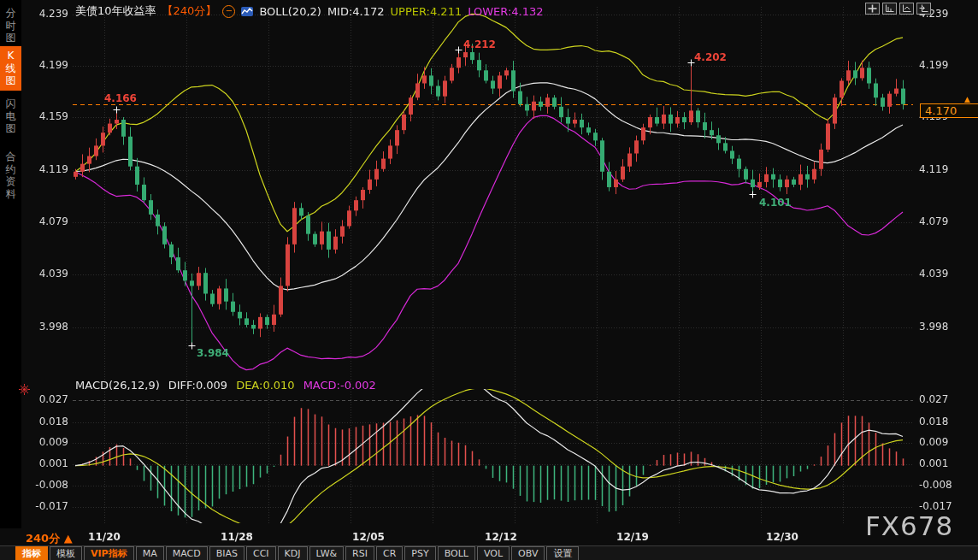 The image size is (978, 560). I want to click on price-tick-left-3: 4.119, so click(46, 169).